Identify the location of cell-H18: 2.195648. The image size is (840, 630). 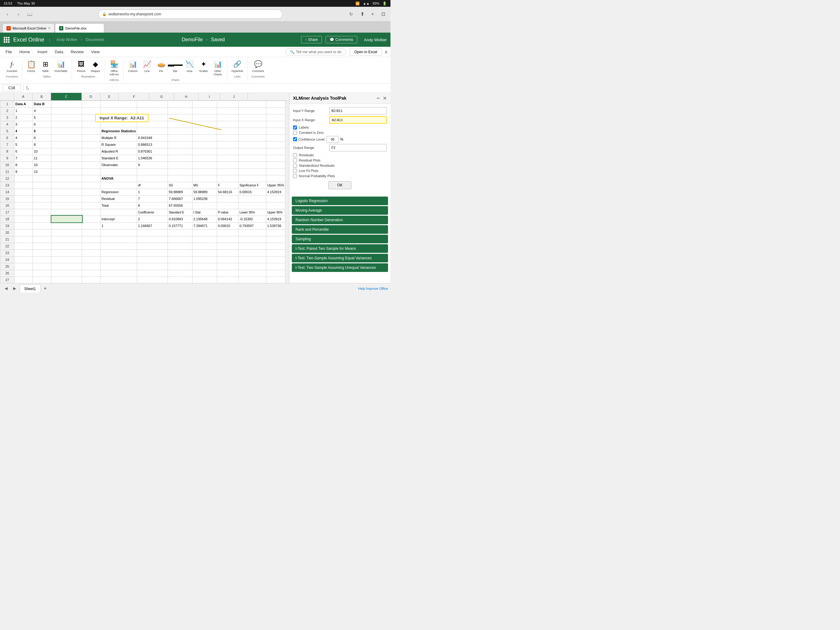
(204, 219).